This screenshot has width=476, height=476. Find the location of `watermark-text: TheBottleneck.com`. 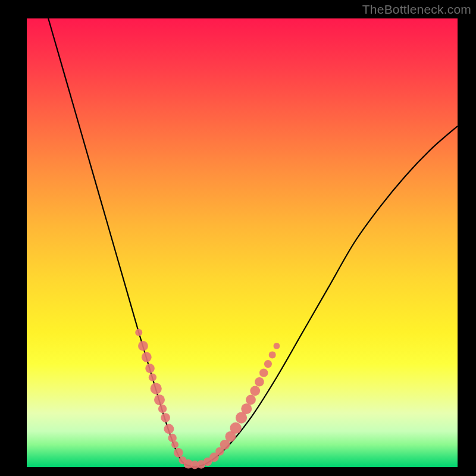

watermark-text: TheBottleneck.com is located at coordinates (416, 10).